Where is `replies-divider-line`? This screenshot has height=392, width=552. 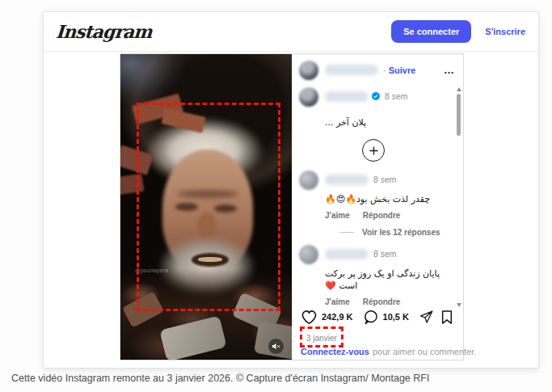
replies-divider-line is located at coordinates (347, 233).